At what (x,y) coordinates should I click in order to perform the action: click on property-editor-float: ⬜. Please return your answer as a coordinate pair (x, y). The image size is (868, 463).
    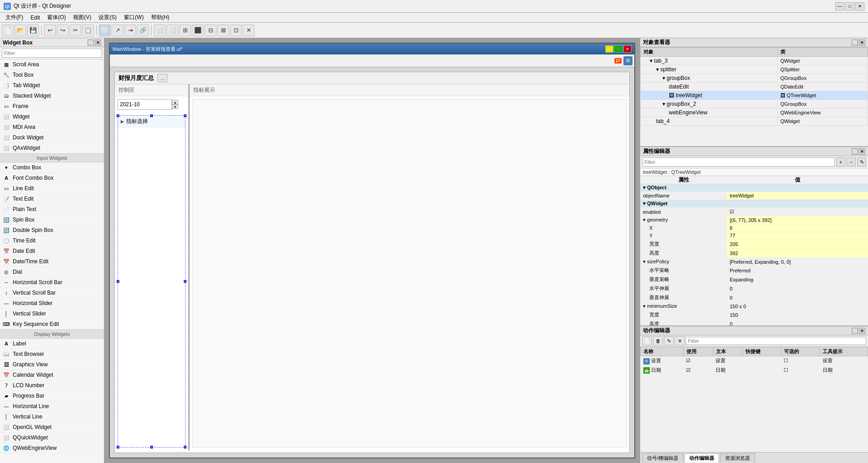
    Looking at the image, I should click on (855, 152).